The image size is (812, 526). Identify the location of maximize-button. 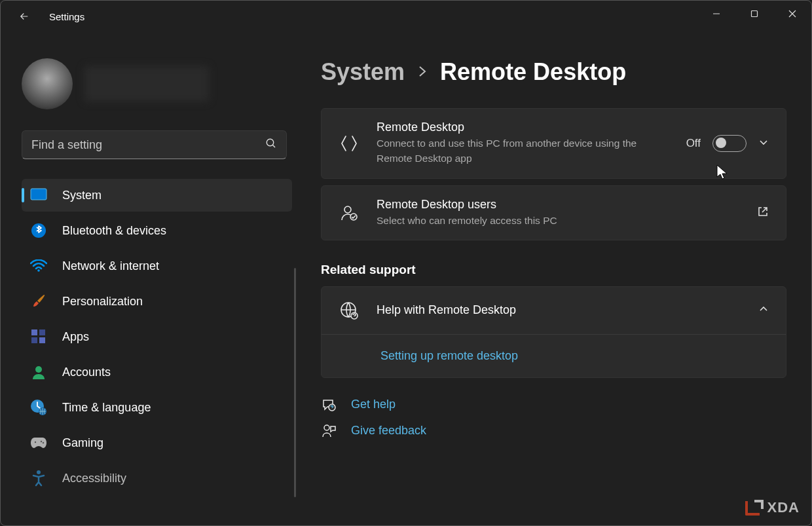
(754, 14).